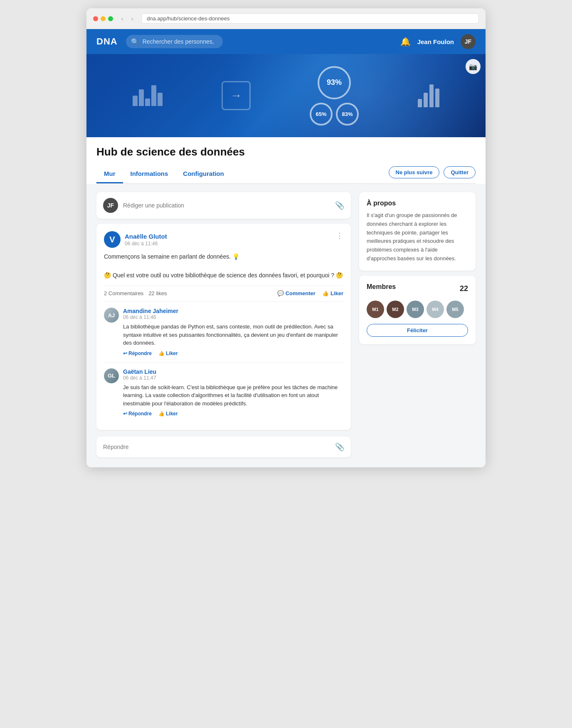  What do you see at coordinates (417, 231) in the screenshot?
I see `about-card: À propos Il s'agit d'un groupe de passio…` at bounding box center [417, 231].